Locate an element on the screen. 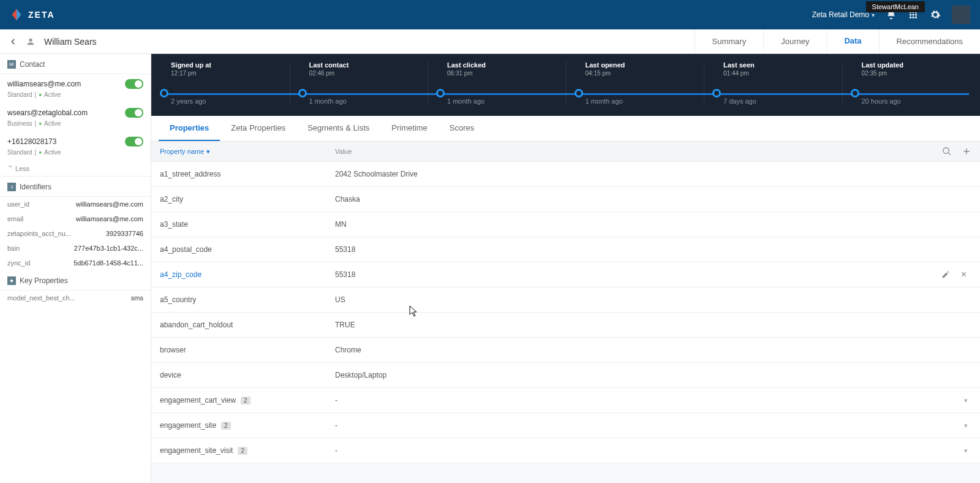 Image resolution: width=980 pixels, height=483 pixels. timeline-time: 04:15 pm is located at coordinates (639, 74).